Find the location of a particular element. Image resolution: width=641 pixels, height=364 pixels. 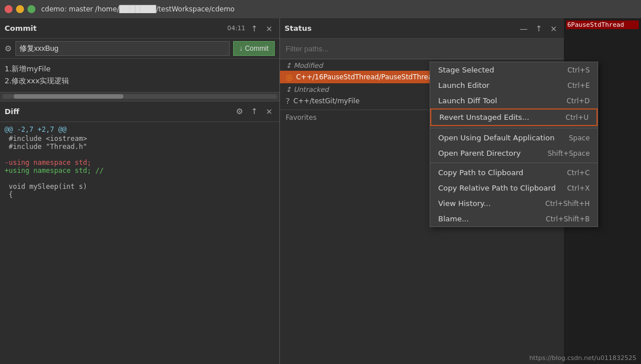

ctx-revert-shortcut: Ctrl+U is located at coordinates (577, 118).